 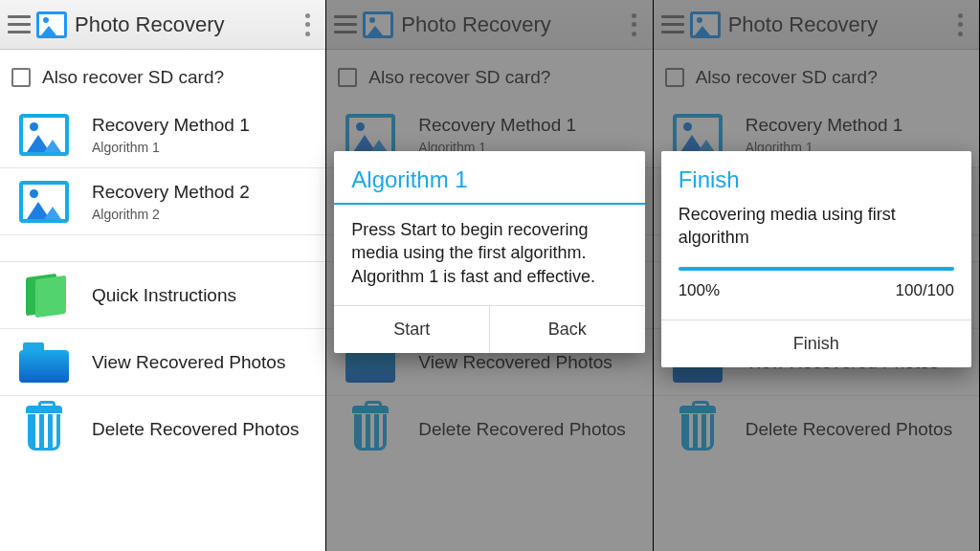 I want to click on section-gap, so click(x=163, y=249).